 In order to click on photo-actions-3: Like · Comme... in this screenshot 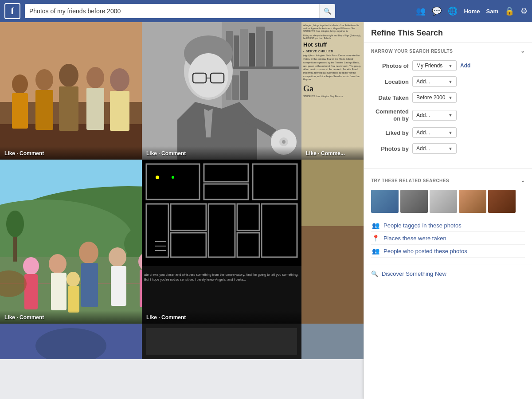, I will do `click(325, 153)`.